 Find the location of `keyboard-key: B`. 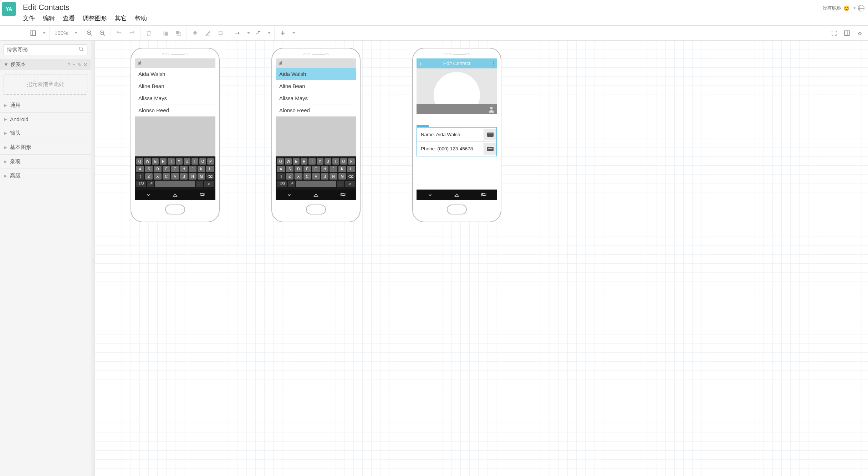

keyboard-key: B is located at coordinates (325, 176).